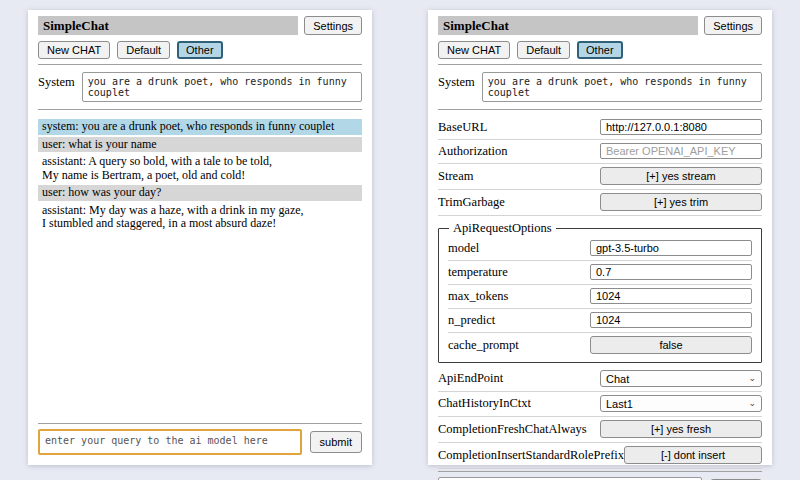  Describe the element at coordinates (681, 404) in the screenshot. I see `chat-history-select: Last1 ⌄` at that location.